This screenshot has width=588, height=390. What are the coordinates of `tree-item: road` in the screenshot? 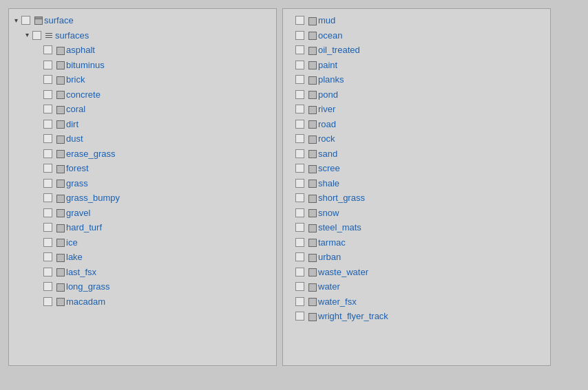 It's located at (417, 124).